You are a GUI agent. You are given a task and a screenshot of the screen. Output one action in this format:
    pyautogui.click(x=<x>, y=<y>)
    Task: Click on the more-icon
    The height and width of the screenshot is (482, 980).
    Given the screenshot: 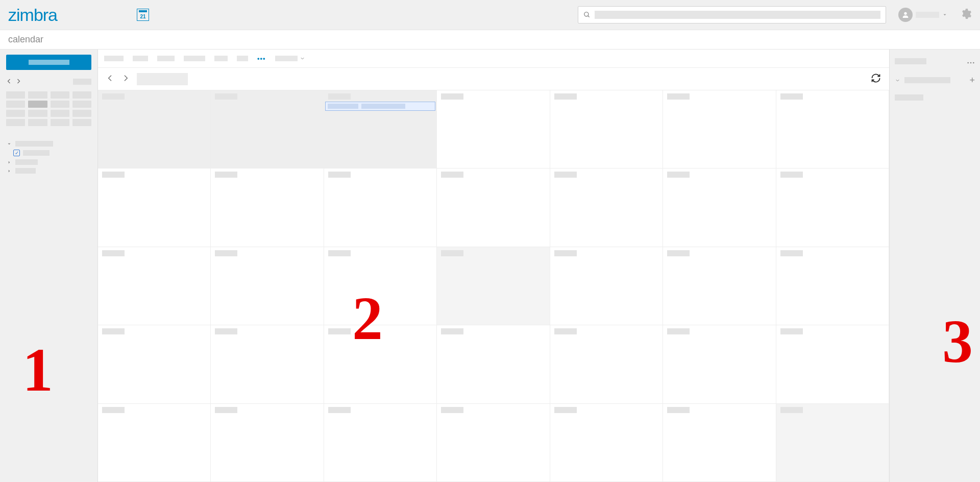 What is the action you would take?
    pyautogui.click(x=971, y=61)
    